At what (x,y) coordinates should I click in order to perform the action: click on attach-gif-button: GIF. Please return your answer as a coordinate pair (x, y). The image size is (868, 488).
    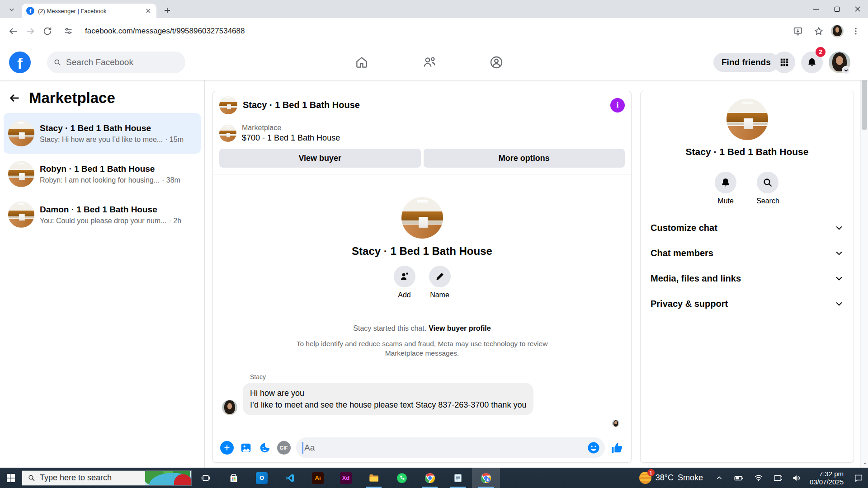
    Looking at the image, I should click on (284, 448).